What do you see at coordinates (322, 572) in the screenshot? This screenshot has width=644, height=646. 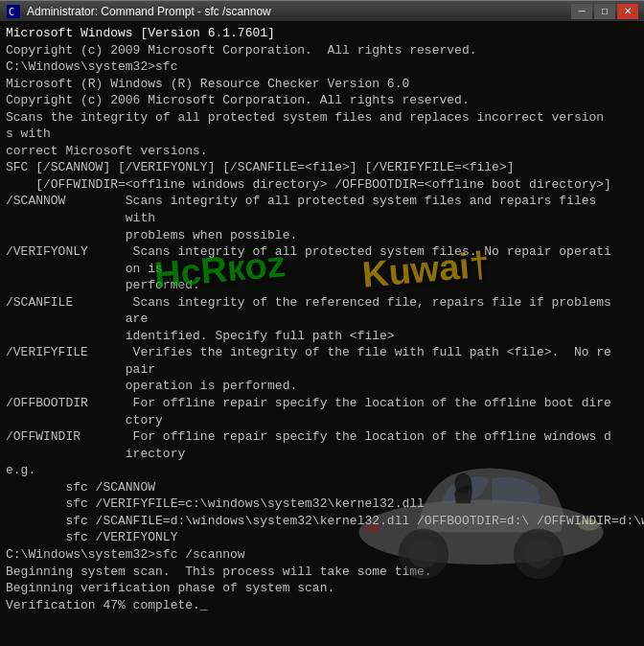 I see `terminal-line: Beginning system scan. This process will…` at bounding box center [322, 572].